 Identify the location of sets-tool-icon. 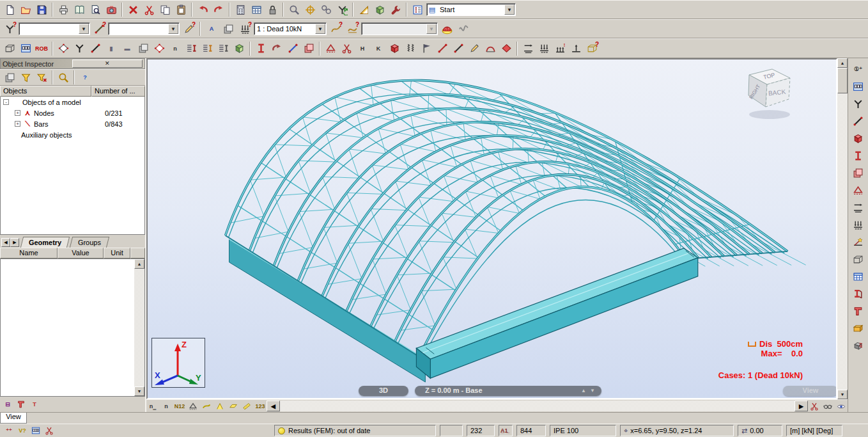
(858, 173).